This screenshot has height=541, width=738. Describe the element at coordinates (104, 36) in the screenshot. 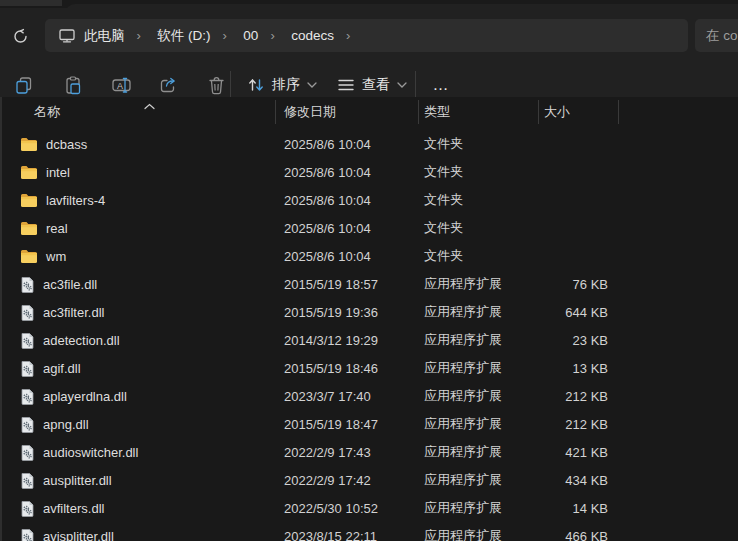

I see `breadcrumb-item: 此电脑` at that location.